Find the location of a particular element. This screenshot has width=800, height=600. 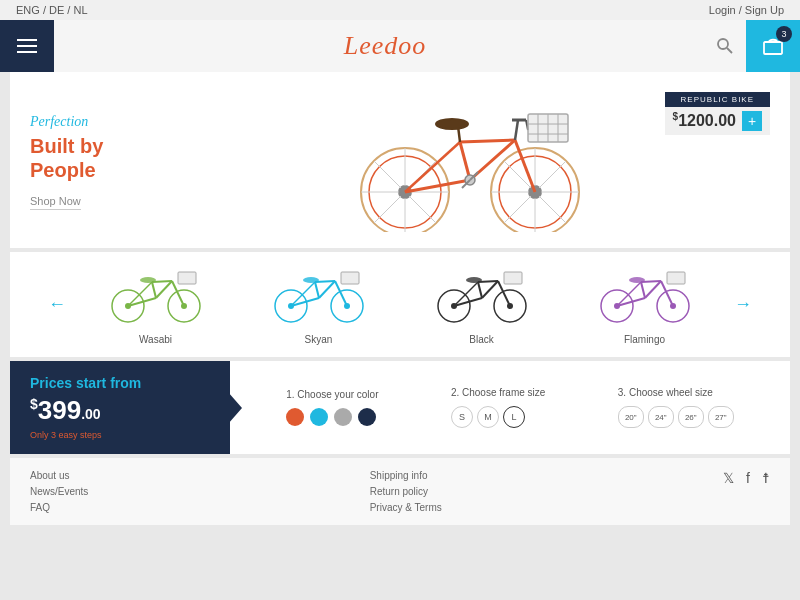

product-label: REPUBLIC BIKE is located at coordinates (718, 100).